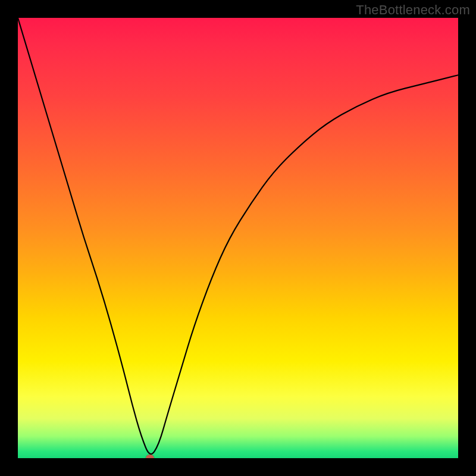 This screenshot has height=476, width=476. What do you see at coordinates (150, 456) in the screenshot?
I see `minimum-marker` at bounding box center [150, 456].